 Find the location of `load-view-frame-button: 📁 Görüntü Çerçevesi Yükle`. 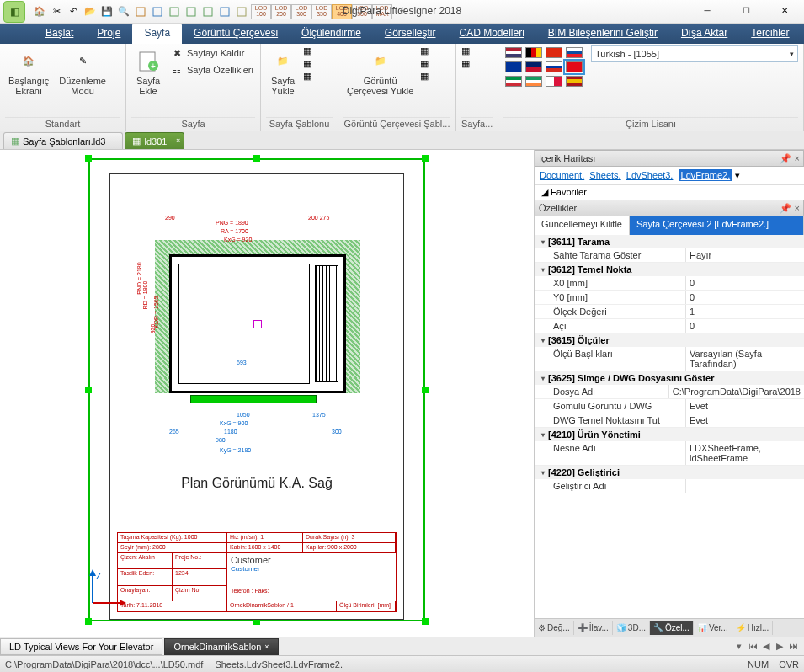

load-view-frame-button: 📁 Görüntü Çerçevesi Yükle is located at coordinates (381, 72).